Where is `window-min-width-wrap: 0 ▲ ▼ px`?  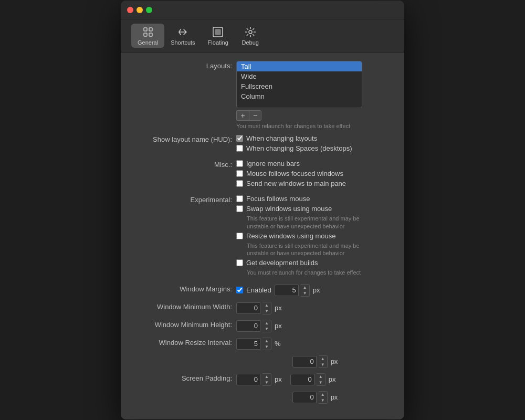
window-min-width-wrap: 0 ▲ ▼ px is located at coordinates (315, 308).